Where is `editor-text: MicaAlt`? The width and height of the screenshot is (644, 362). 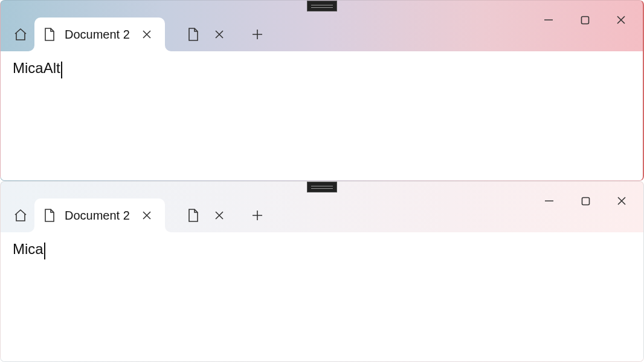
editor-text: MicaAlt is located at coordinates (36, 68).